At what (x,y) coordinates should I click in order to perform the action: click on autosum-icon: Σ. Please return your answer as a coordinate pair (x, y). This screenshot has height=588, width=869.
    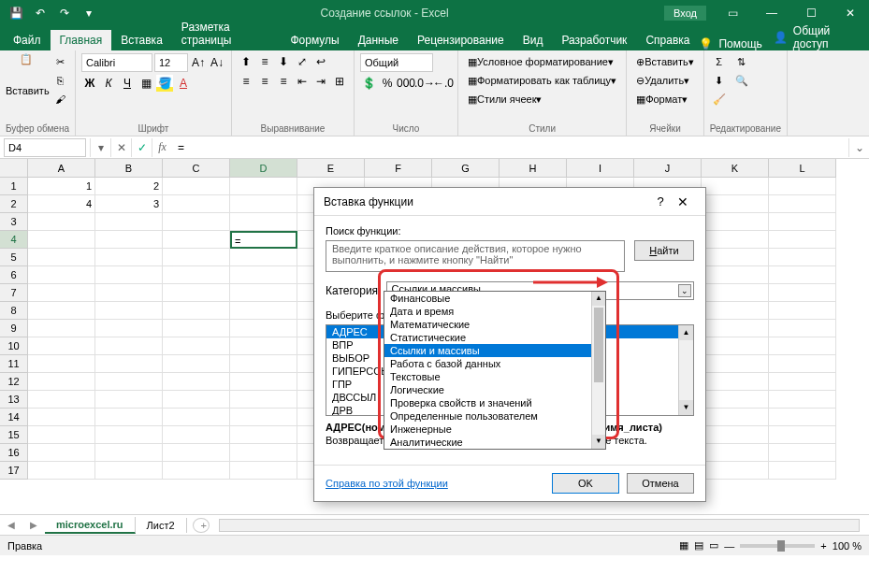
    Looking at the image, I should click on (719, 62).